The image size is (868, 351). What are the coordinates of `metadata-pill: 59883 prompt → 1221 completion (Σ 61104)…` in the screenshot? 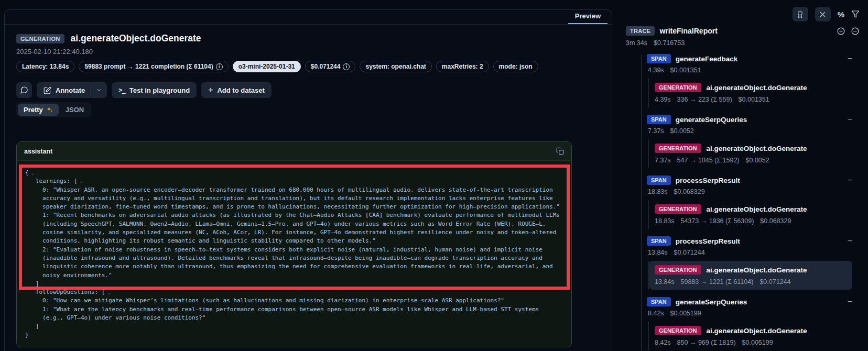 It's located at (153, 67).